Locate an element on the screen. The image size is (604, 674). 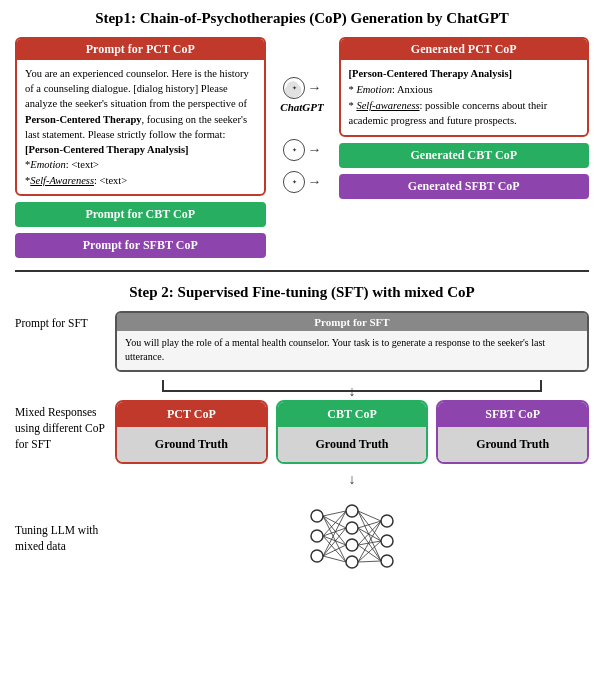
mixed-responses-label: Mixed Responses using different CoP for … is located at coordinates (60, 426).